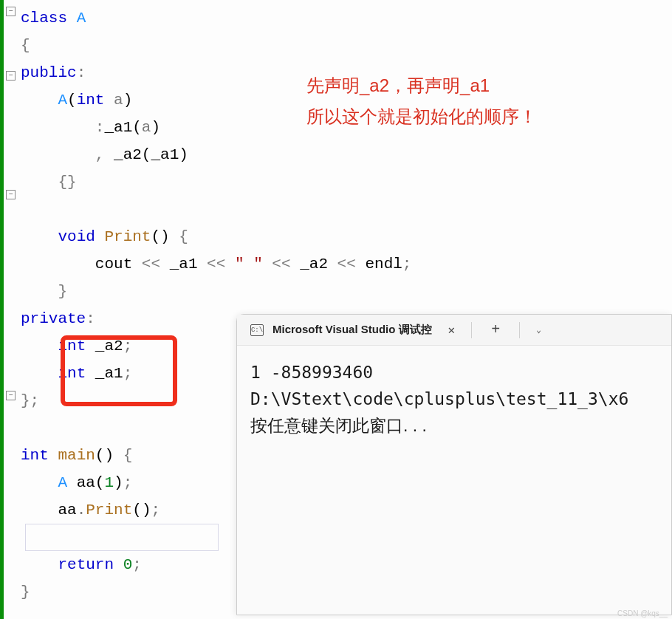 The width and height of the screenshot is (672, 619). I want to click on var-a1: _a1, so click(184, 264).